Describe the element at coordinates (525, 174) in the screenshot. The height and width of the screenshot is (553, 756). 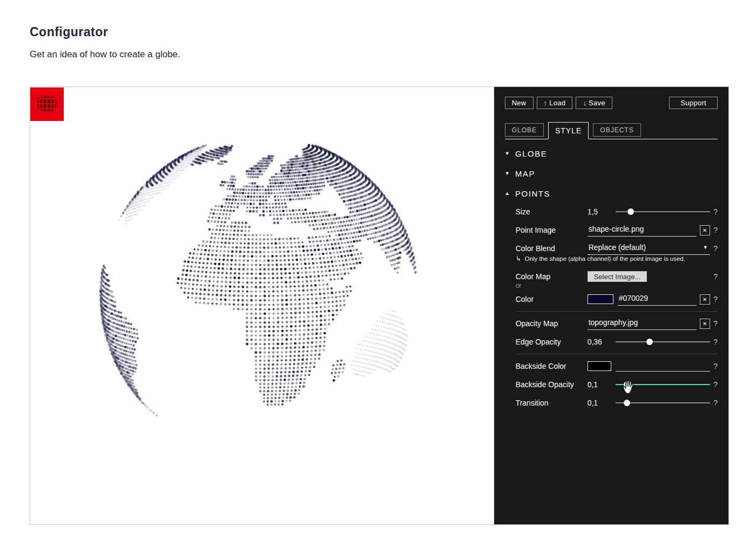
I see `section-map-label: MAP` at that location.